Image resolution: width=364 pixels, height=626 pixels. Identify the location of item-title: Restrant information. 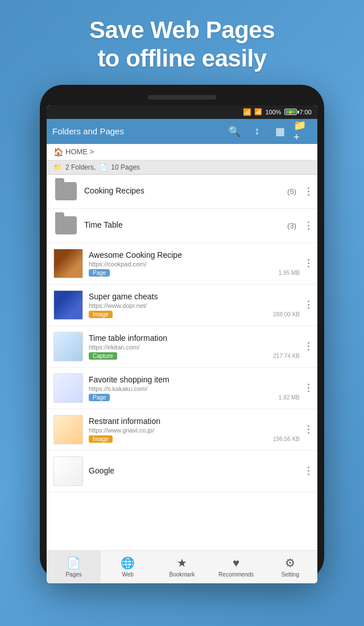
(195, 421).